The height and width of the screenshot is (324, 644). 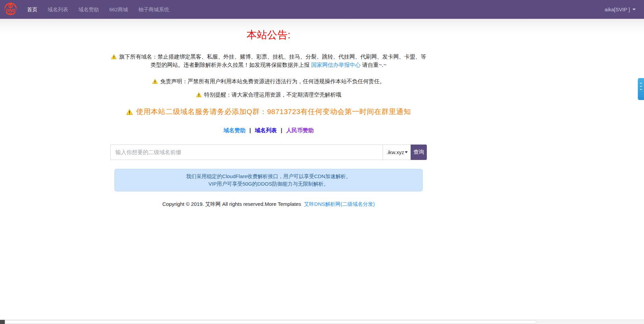 I want to click on site-logo: DNS, so click(x=11, y=10).